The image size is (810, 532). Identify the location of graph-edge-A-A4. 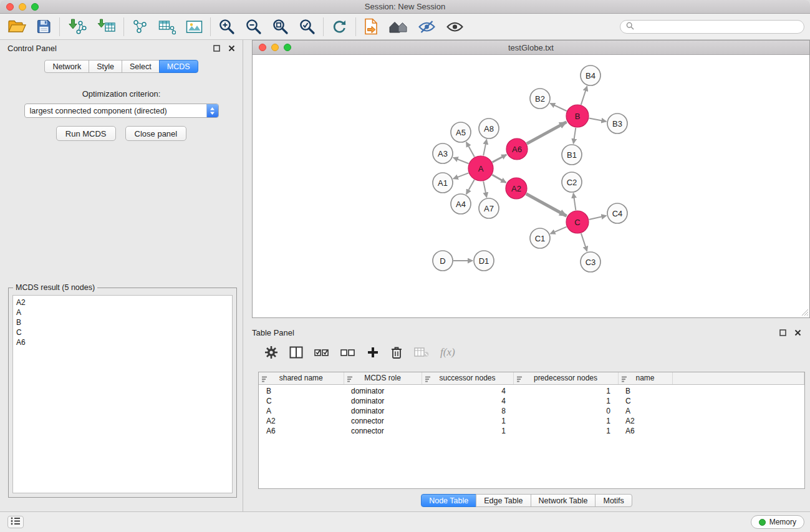
(470, 187).